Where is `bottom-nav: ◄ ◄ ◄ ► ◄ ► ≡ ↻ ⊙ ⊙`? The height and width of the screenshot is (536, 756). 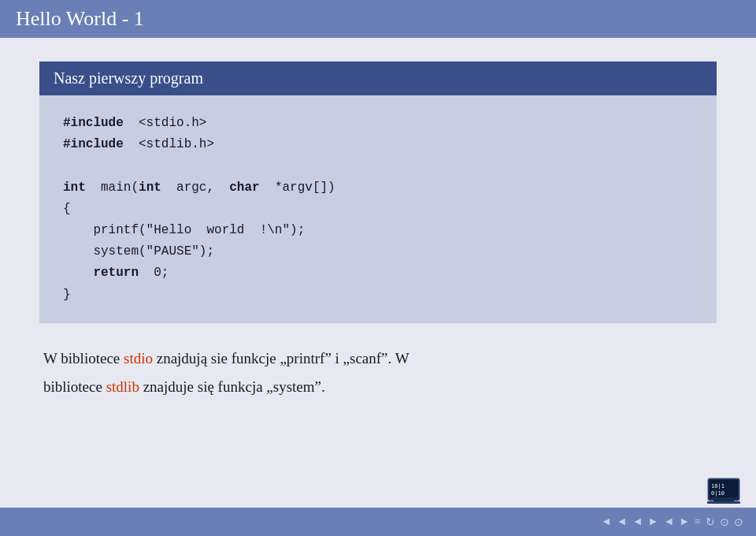
bottom-nav: ◄ ◄ ◄ ► ◄ ► ≡ ↻ ⊙ ⊙ is located at coordinates (378, 522).